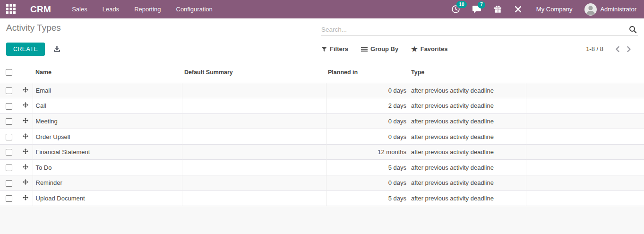 The width and height of the screenshot is (644, 234). I want to click on activity-name-cell: Upload Document, so click(107, 199).